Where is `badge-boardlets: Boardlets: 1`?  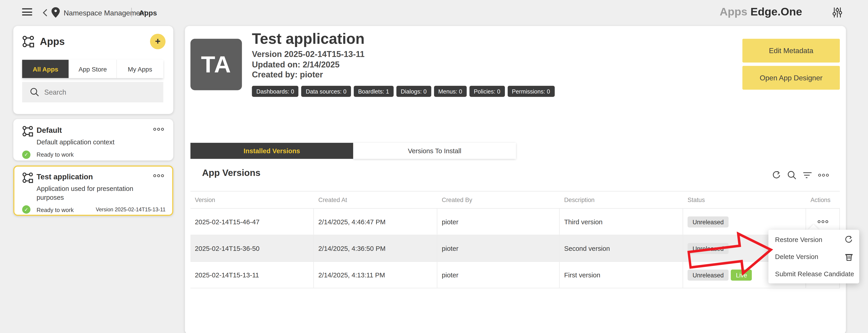 badge-boardlets: Boardlets: 1 is located at coordinates (374, 92).